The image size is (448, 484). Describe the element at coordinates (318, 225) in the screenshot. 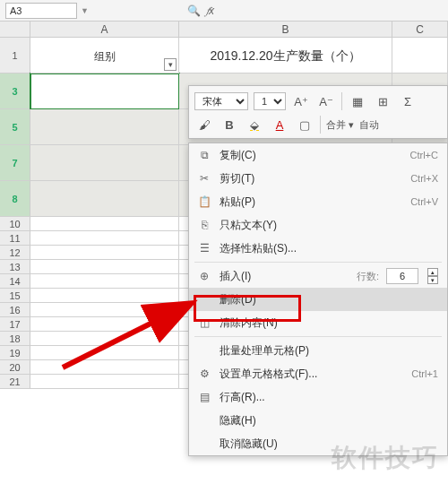

I see `menu-paste-text: ⎘只粘文本(Y)` at that location.